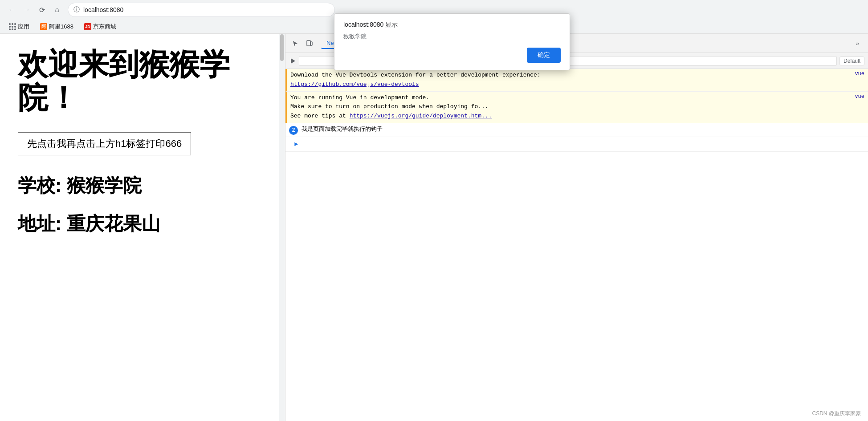  I want to click on console-source-1: vue, so click(860, 74).